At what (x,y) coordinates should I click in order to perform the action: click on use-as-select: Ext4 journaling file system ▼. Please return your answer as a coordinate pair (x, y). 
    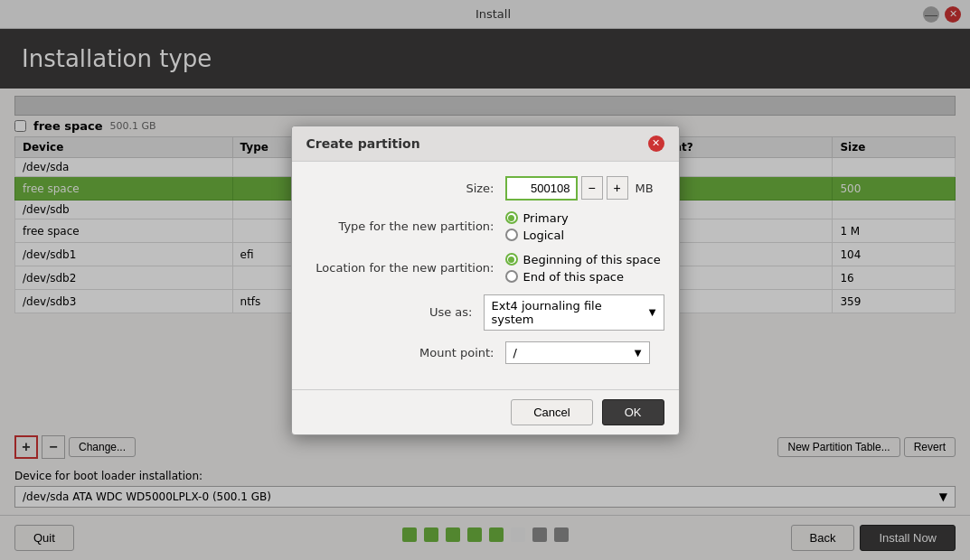
    Looking at the image, I should click on (574, 313).